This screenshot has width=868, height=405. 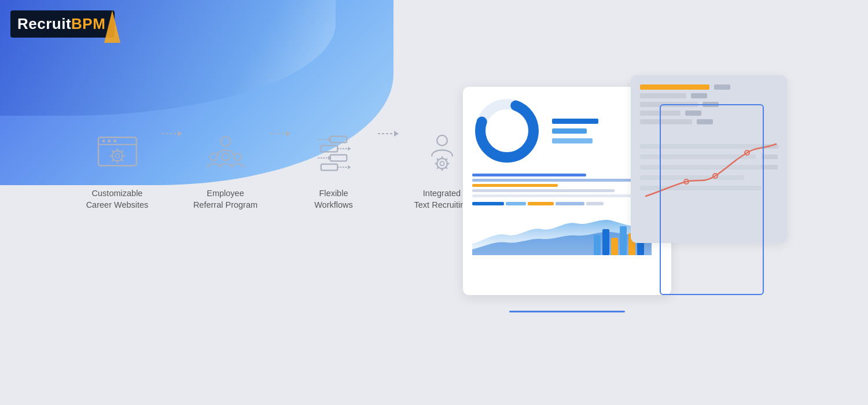 I want to click on logo: RecruitBPM, so click(x=62, y=24).